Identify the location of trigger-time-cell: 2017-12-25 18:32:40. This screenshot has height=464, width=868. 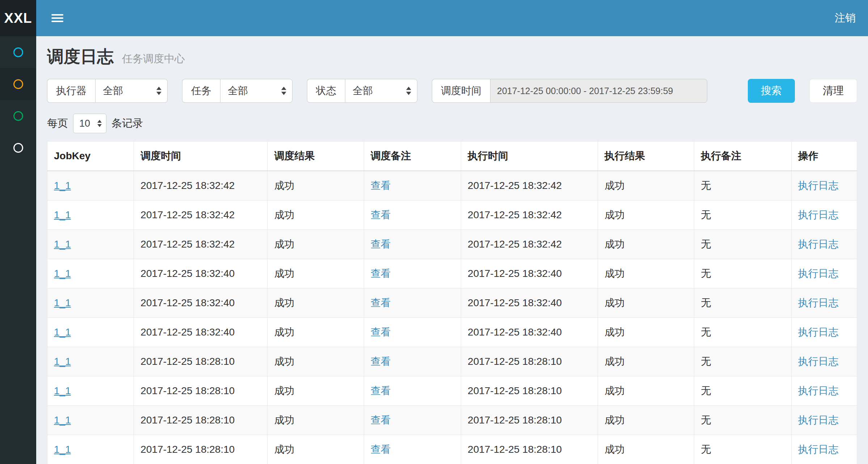
(201, 303).